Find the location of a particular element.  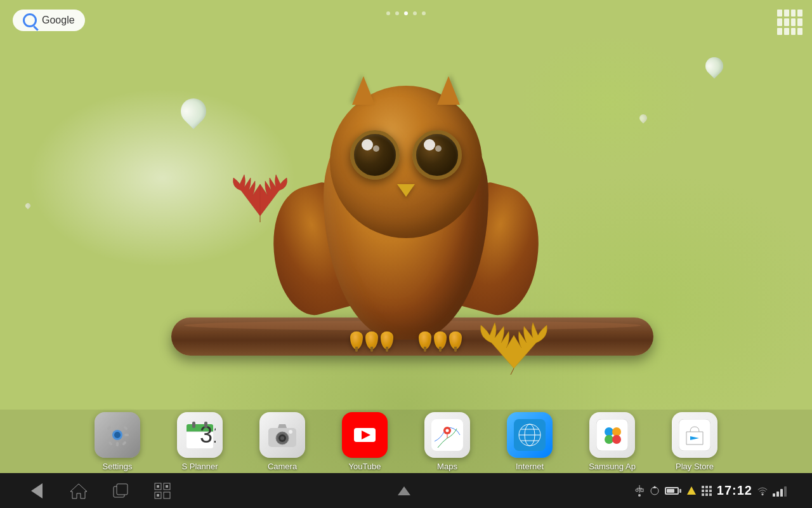

app-icon-camera: Camera is located at coordinates (282, 442).